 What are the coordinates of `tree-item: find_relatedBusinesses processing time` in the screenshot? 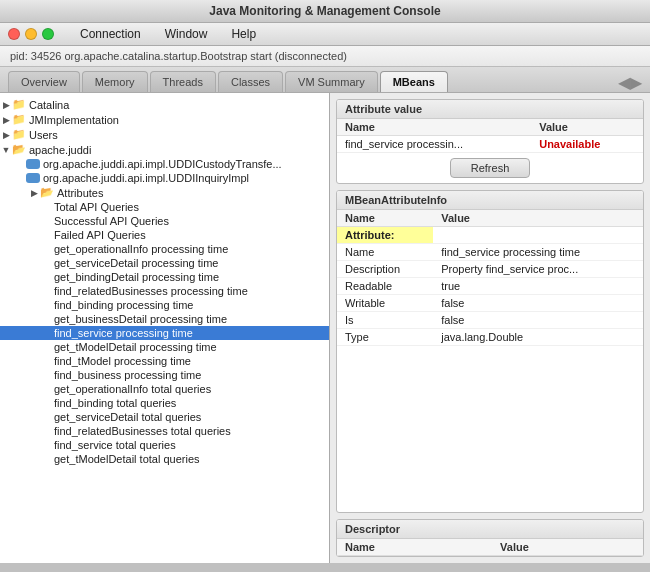 It's located at (164, 291).